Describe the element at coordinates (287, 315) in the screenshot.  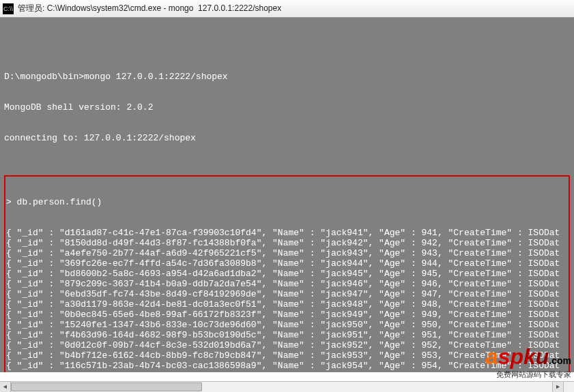
I see `result-row: { "_id" : "0b0ec845-65e6-4be8-99af-66172…` at that location.